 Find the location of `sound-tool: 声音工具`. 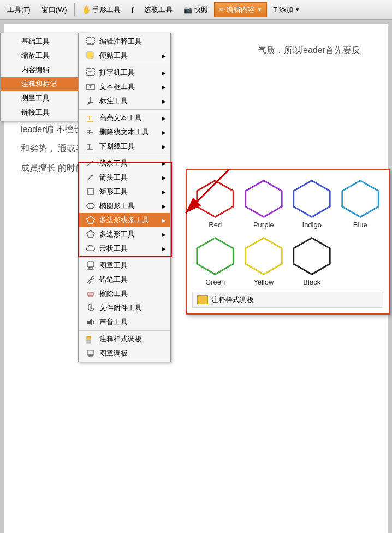

sound-tool: 声音工具 is located at coordinates (124, 322).